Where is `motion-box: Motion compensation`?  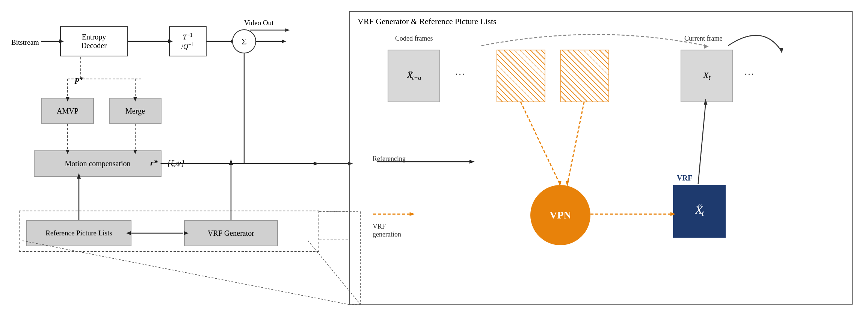
motion-box: Motion compensation is located at coordinates (98, 164).